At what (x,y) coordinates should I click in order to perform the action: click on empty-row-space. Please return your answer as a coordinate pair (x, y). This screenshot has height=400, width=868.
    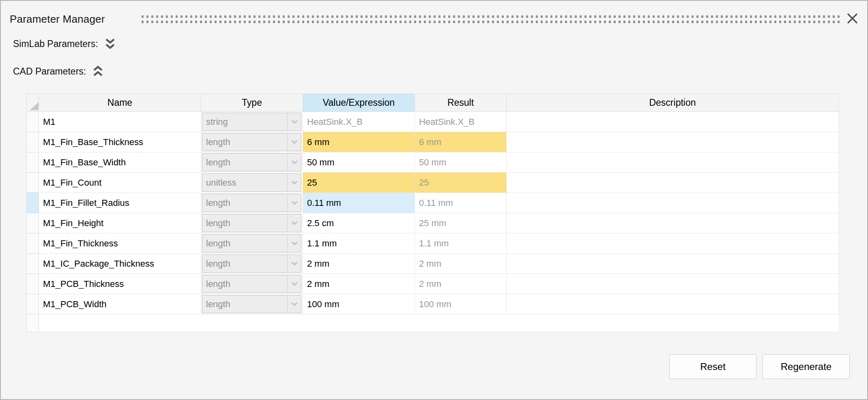
    Looking at the image, I should click on (439, 323).